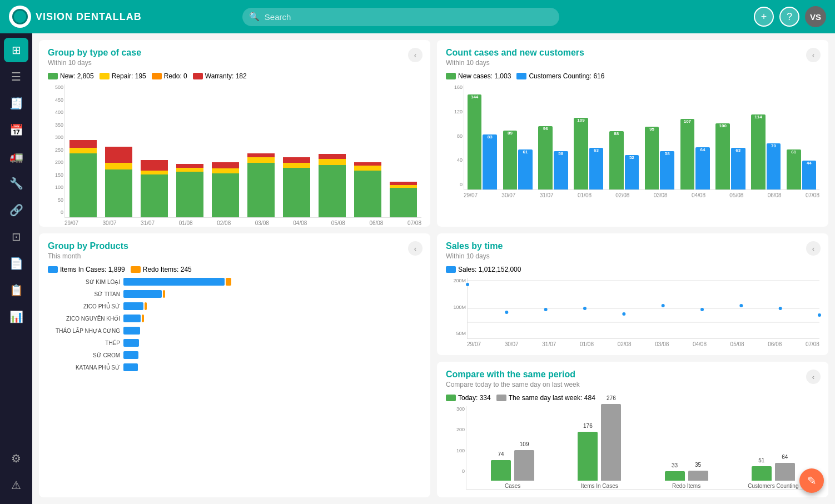  Describe the element at coordinates (136, 270) in the screenshot. I see `legend-redo-items-color` at that location.